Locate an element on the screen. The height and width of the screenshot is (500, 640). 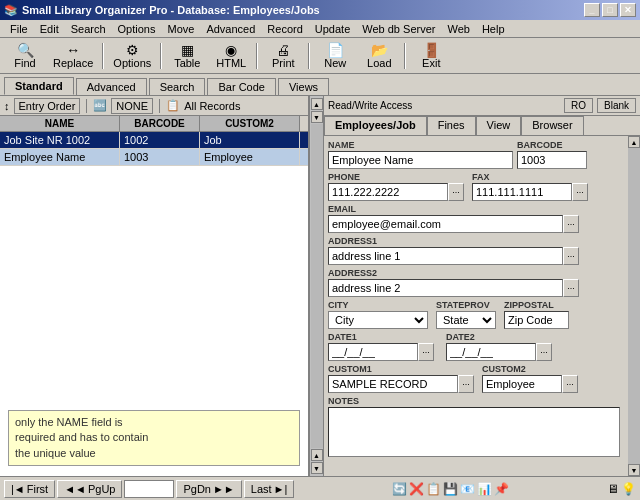
name-label: NAME is located at coordinates (420, 145).